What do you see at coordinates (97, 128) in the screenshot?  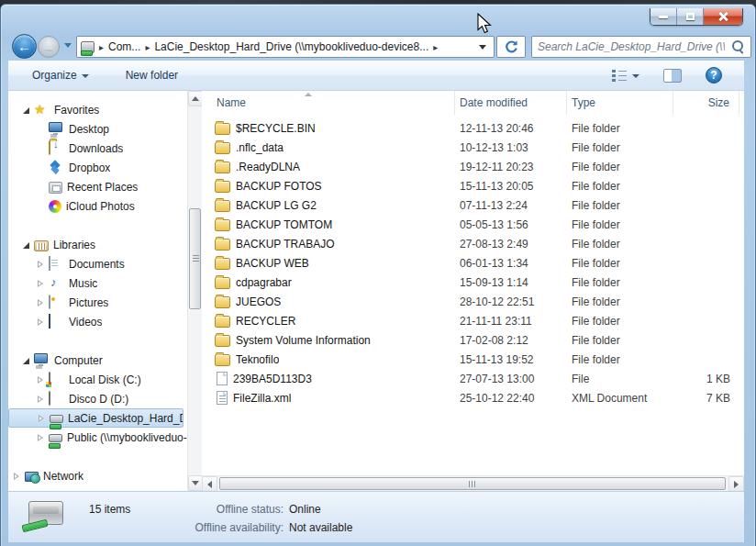 I see `sidebar-item-desktop: Desktop` at bounding box center [97, 128].